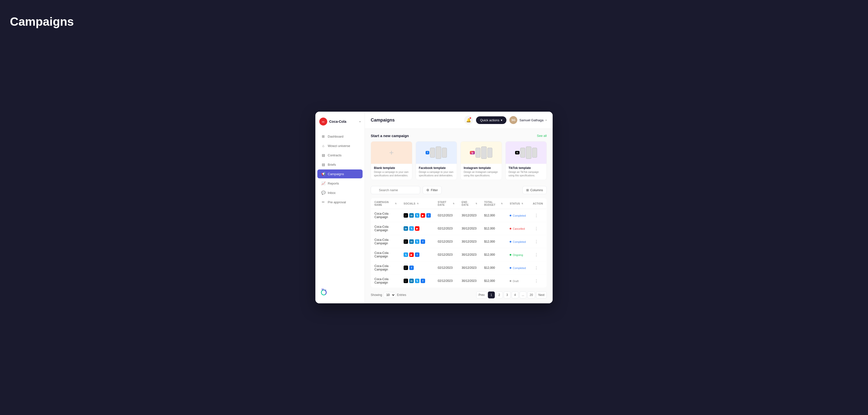 The height and width of the screenshot is (415, 868). Describe the element at coordinates (531, 120) in the screenshot. I see `user-name: Samuel Gathaga` at that location.